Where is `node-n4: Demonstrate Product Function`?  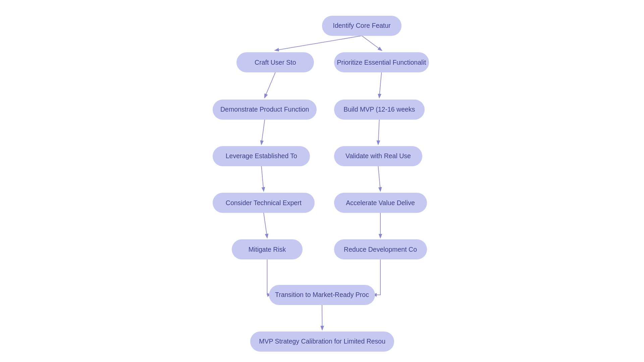 node-n4: Demonstrate Product Function is located at coordinates (265, 110).